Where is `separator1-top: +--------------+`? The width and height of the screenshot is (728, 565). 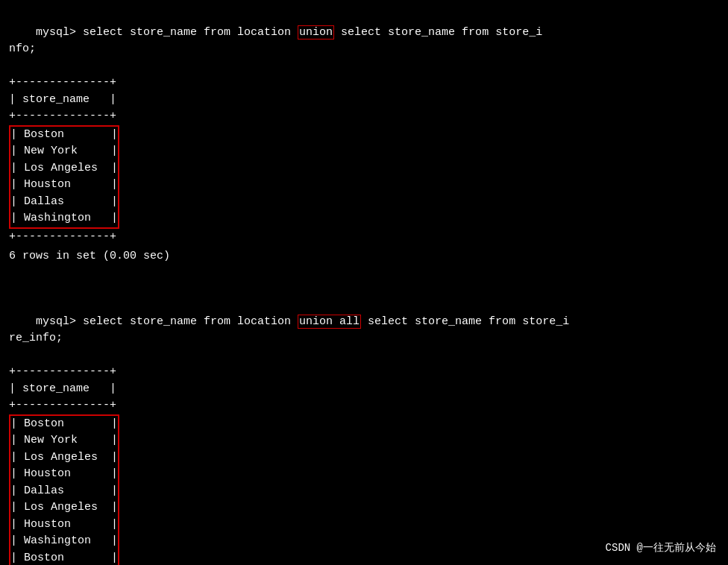
separator1-top: +--------------+ is located at coordinates (364, 83).